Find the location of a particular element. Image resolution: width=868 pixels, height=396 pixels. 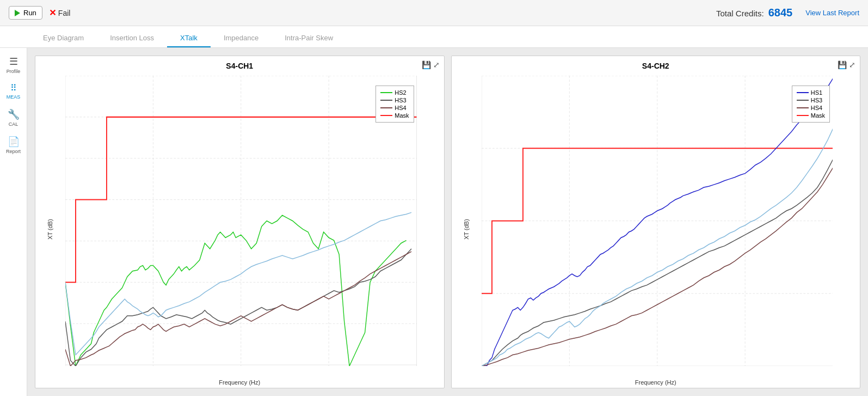

fail-section: ✕ Fail is located at coordinates (60, 13).